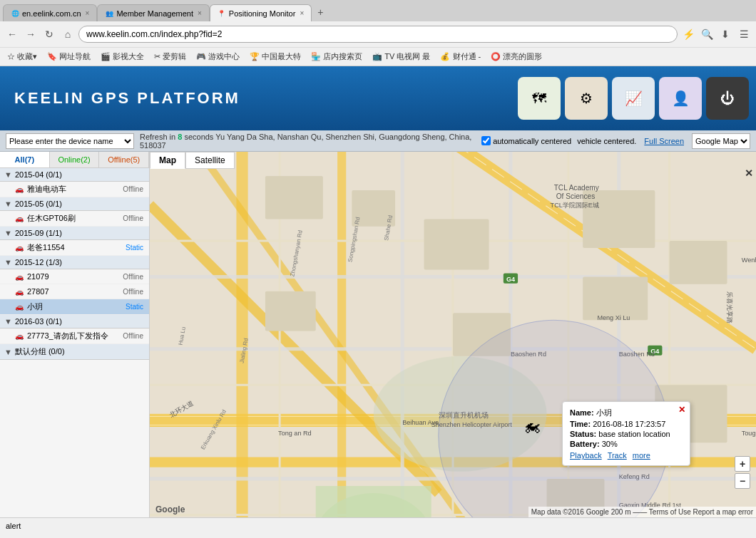  I want to click on map-controls: + −, so click(742, 472).